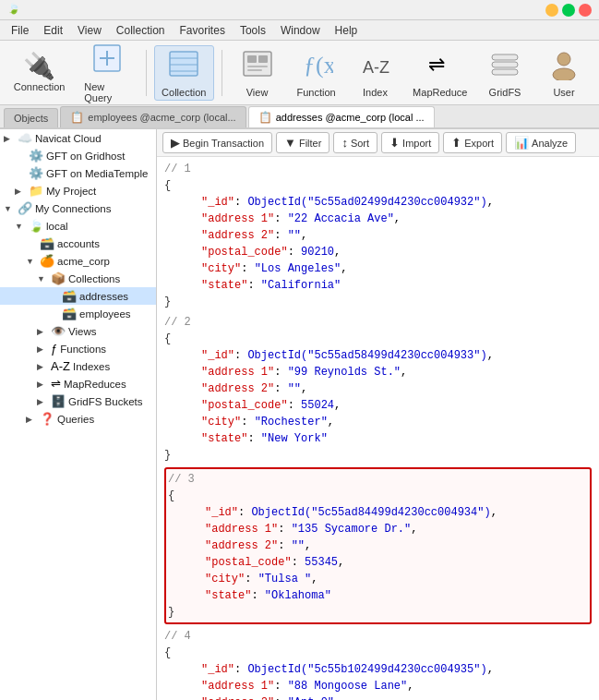  What do you see at coordinates (36, 155) in the screenshot?
I see `icon-gft-gridhost: ⚙️` at bounding box center [36, 155].